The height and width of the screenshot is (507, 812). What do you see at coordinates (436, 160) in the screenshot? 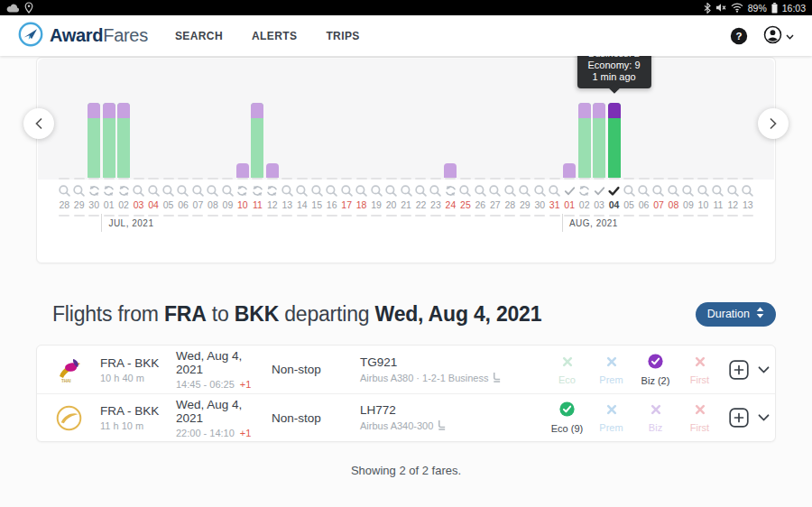
I see `calendar-day-23: 23` at bounding box center [436, 160].